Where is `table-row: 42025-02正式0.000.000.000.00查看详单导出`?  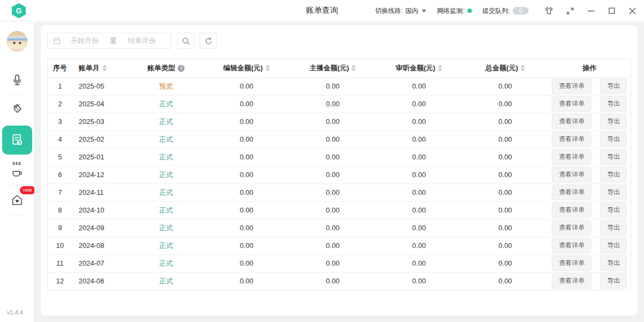
table-row: 42025-02正式0.000.000.000.00查看详单导出 is located at coordinates (339, 140).